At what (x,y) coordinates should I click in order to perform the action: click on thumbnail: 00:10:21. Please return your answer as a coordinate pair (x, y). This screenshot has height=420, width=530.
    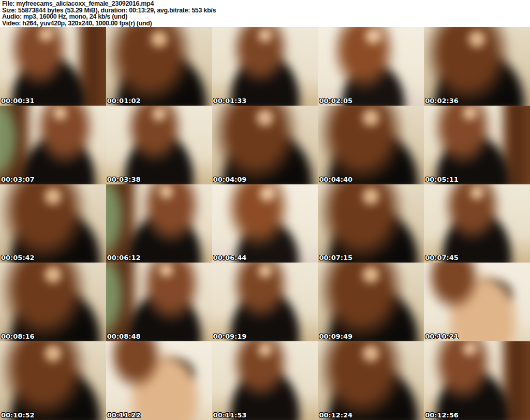
    Looking at the image, I should click on (477, 302).